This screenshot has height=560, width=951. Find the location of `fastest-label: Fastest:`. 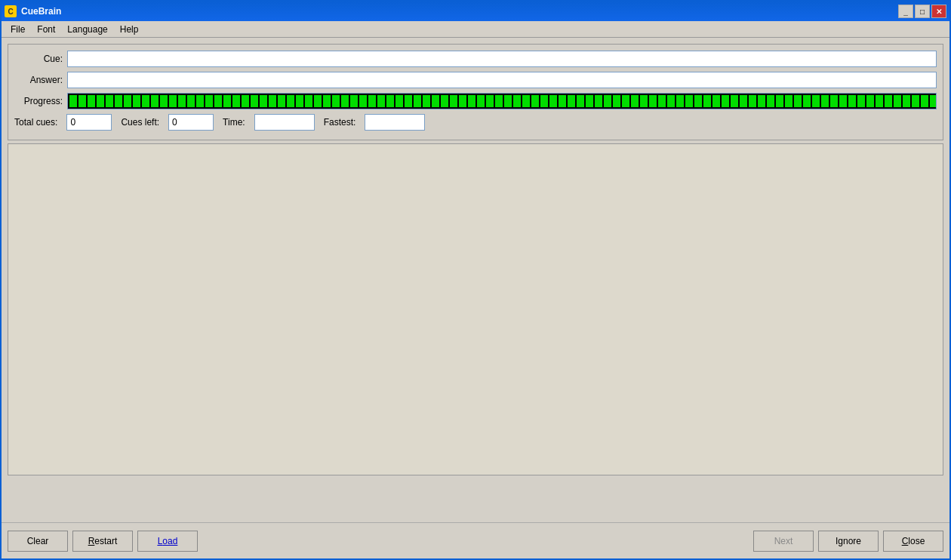

fastest-label: Fastest: is located at coordinates (340, 122).